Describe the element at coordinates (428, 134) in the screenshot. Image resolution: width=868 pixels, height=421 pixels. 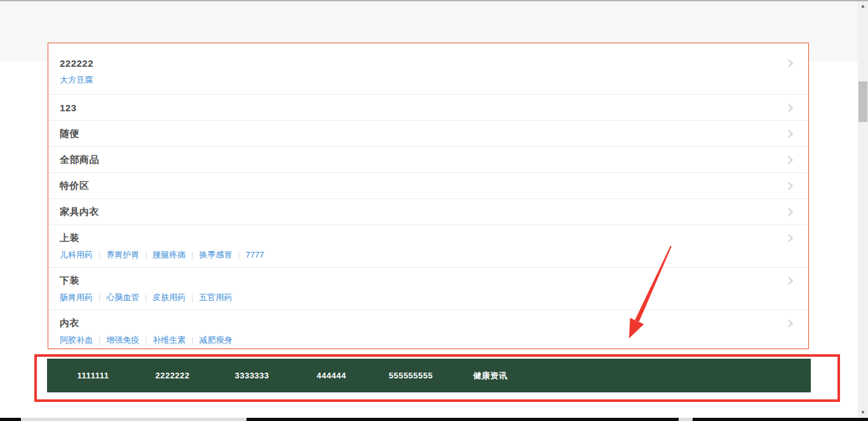
I see `category-section: 随便` at that location.